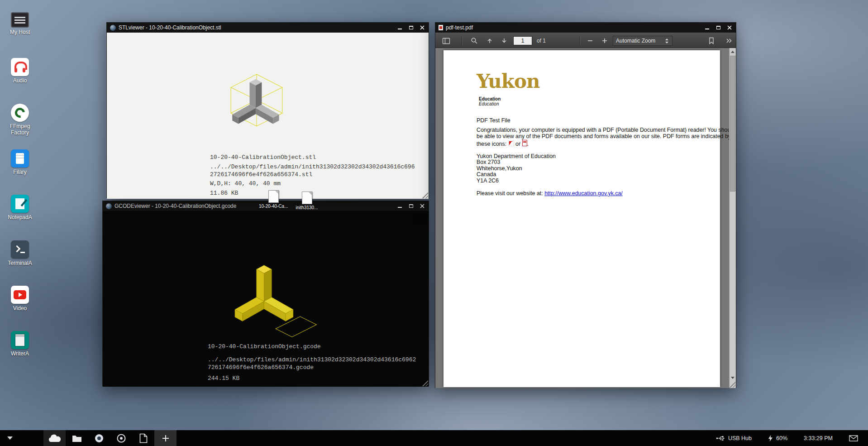 The height and width of the screenshot is (446, 868). Describe the element at coordinates (490, 99) in the screenshot. I see `logo-subtitle-en: Education` at that location.